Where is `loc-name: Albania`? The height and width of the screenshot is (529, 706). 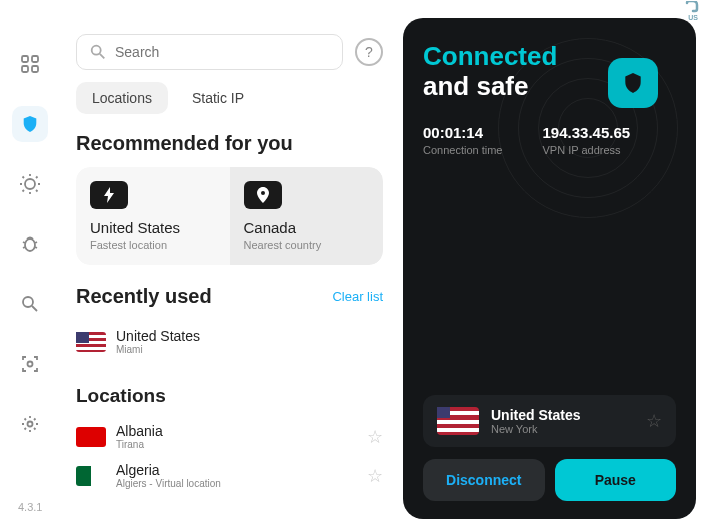
loc-name: Albania is located at coordinates (236, 431).